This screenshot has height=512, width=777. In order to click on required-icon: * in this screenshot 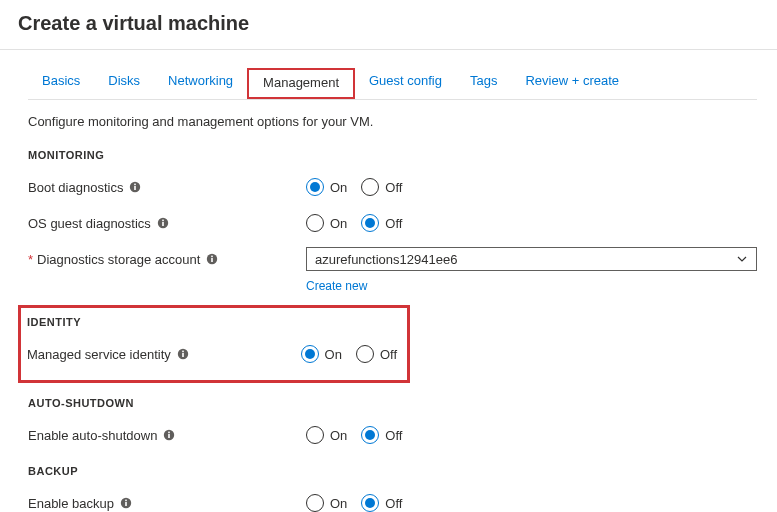, I will do `click(30, 260)`.